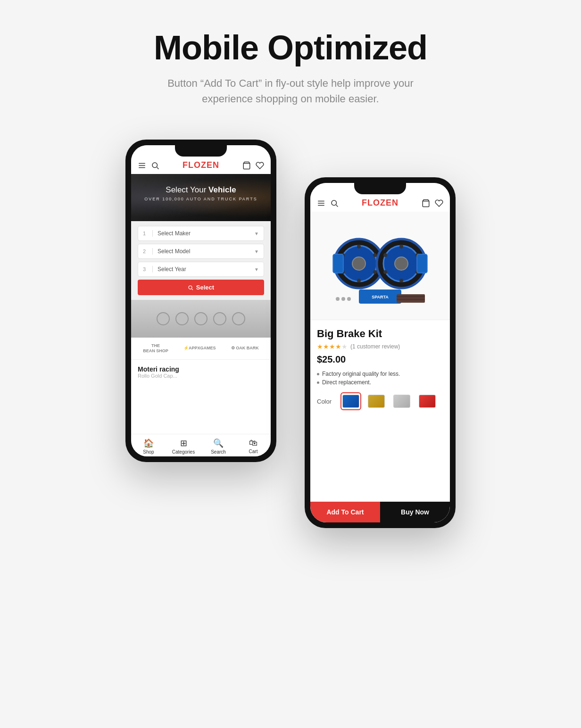  I want to click on color-swatch-silver, so click(402, 401).